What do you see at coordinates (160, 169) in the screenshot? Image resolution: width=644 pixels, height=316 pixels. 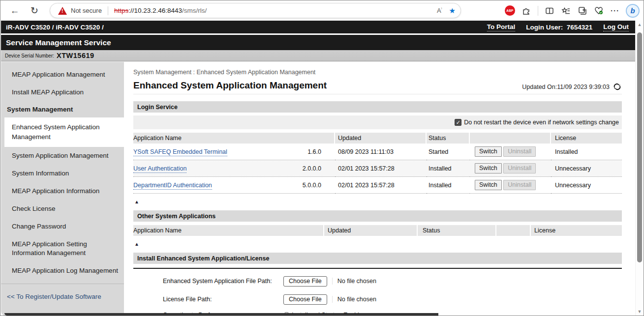 I see `app-link: User Authentication` at bounding box center [160, 169].